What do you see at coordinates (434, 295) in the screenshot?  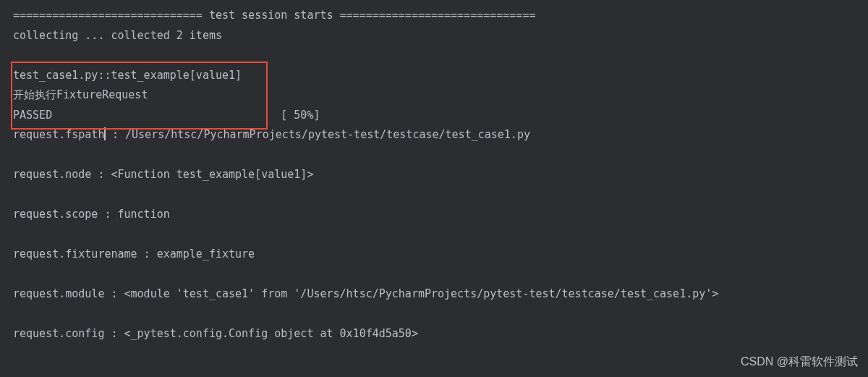 I see `output-line-module: request.module : <module 'test_case1' fr…` at bounding box center [434, 295].